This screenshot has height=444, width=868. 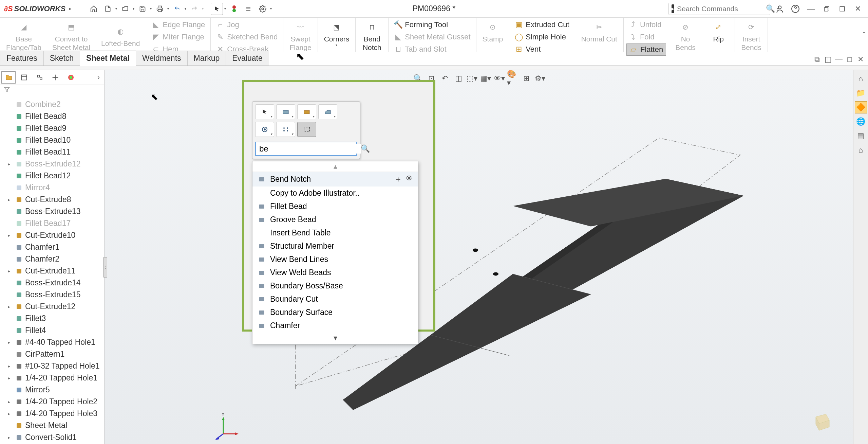 What do you see at coordinates (307, 112) in the screenshot?
I see `popup-cut-extrude-button: ▾` at bounding box center [307, 112].